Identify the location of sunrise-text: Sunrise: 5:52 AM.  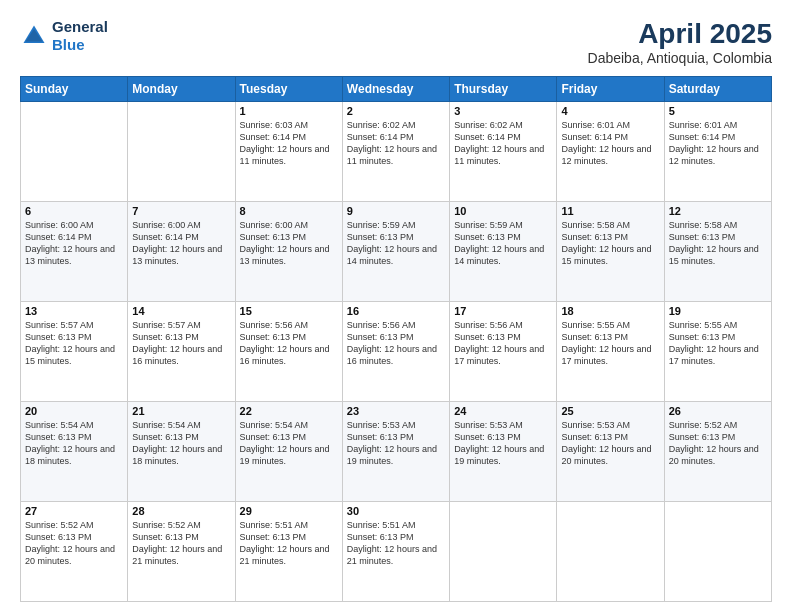
(60, 525).